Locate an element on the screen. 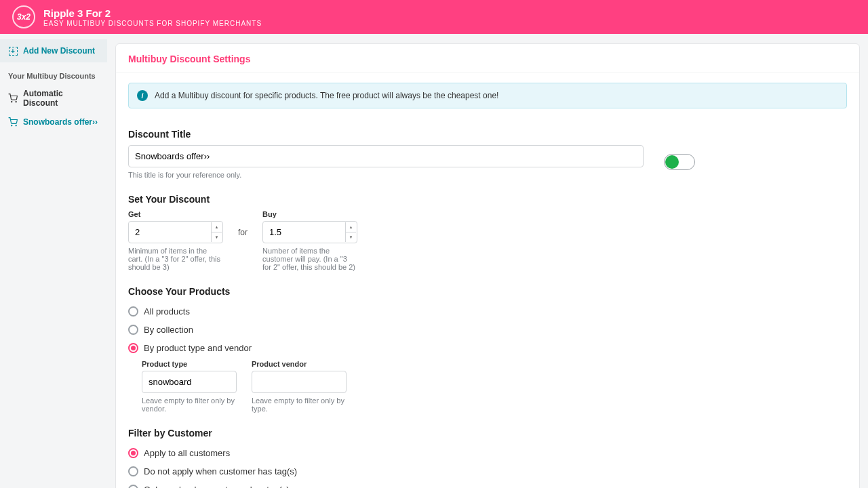 Image resolution: width=868 pixels, height=488 pixels. radio-by-type-vendor: By product type and vendor is located at coordinates (488, 348).